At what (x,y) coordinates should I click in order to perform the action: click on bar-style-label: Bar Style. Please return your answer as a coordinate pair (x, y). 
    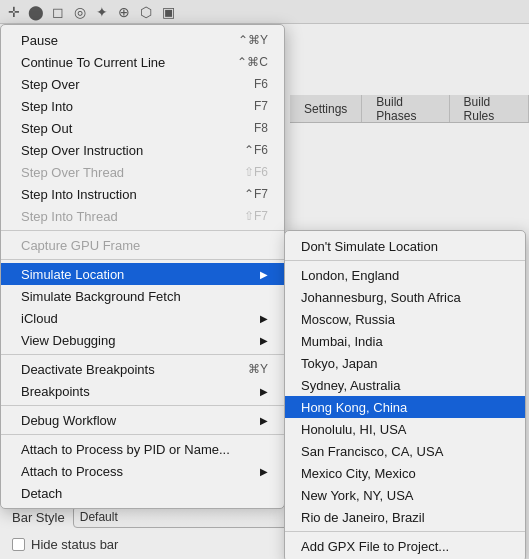
    Looking at the image, I should click on (38, 518).